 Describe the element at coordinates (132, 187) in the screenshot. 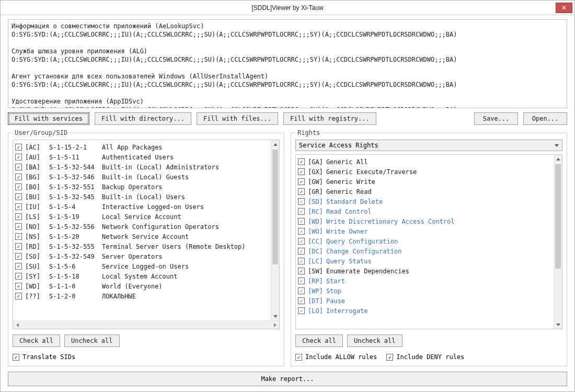

I see `sid-name: Backup Operators` at that location.